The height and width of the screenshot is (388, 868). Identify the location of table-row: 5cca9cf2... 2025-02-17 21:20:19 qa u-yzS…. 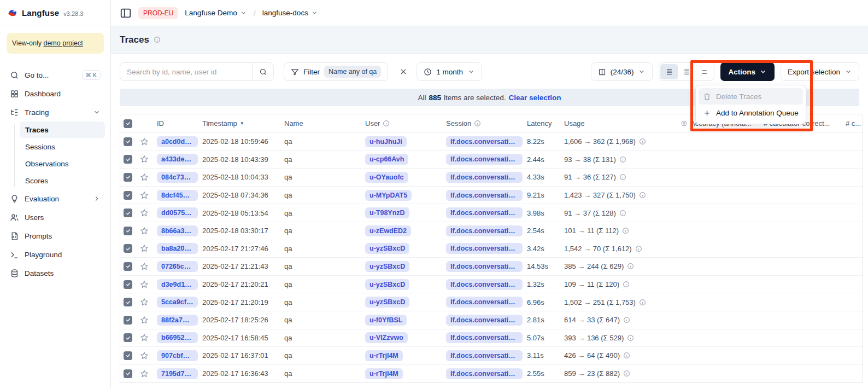
(491, 302).